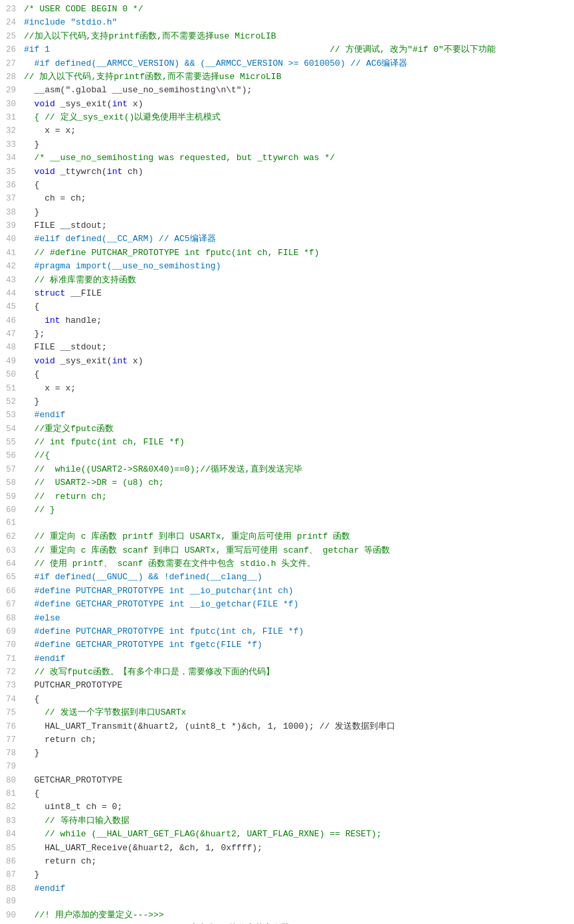 The image size is (574, 924). Describe the element at coordinates (12, 565) in the screenshot. I see `line-number: 64` at that location.